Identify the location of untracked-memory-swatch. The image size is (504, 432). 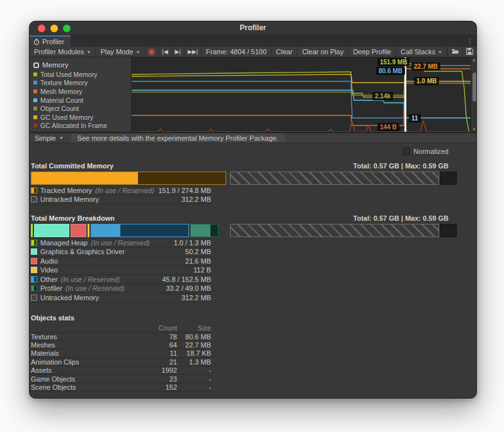
(34, 199).